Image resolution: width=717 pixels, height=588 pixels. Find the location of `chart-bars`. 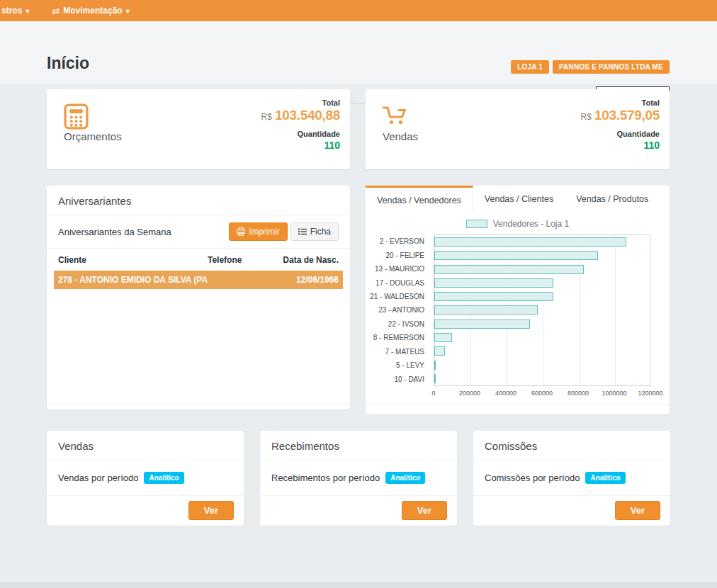

chart-bars is located at coordinates (542, 310).